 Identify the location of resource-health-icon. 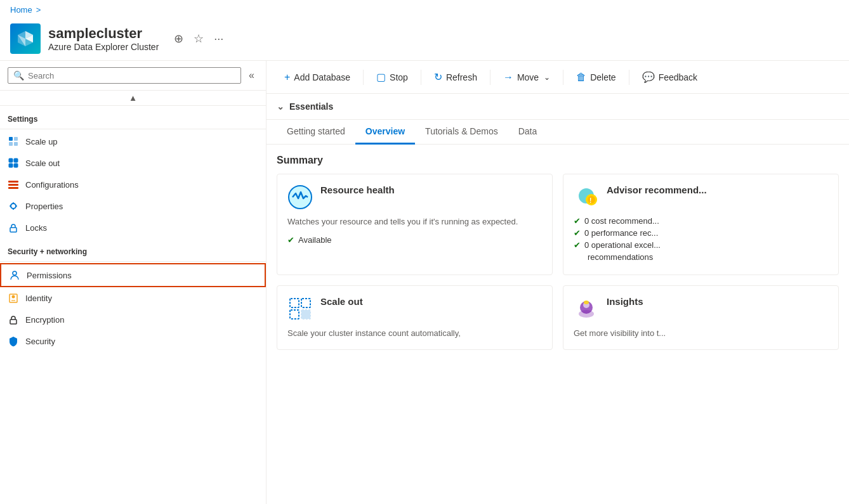
(300, 197).